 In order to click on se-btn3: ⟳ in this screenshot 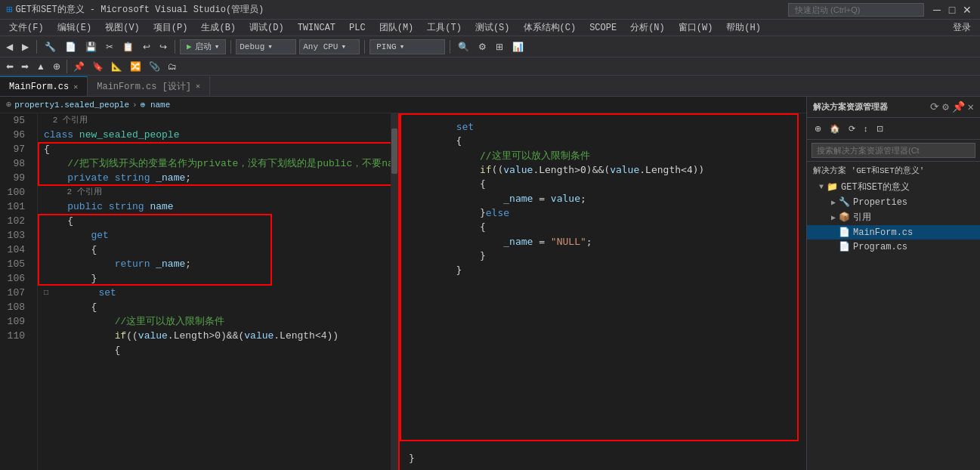, I will do `click(852, 128)`.